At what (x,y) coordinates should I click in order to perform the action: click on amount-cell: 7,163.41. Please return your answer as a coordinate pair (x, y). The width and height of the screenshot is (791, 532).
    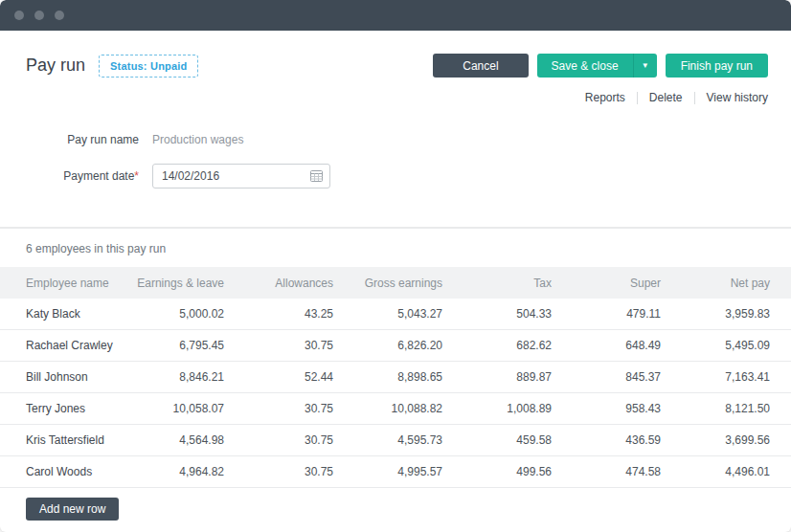
    Looking at the image, I should click on (736, 377).